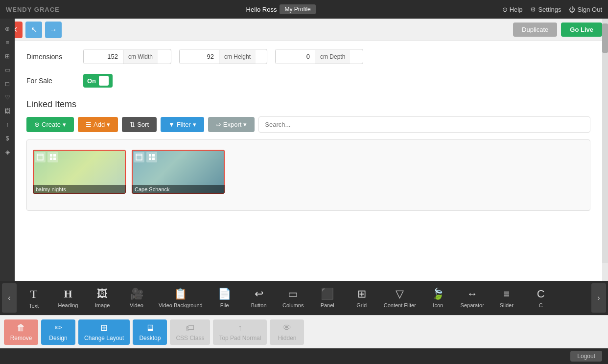 The height and width of the screenshot is (364, 608). What do you see at coordinates (287, 332) in the screenshot?
I see `hidden-button: 👁 Hidden` at bounding box center [287, 332].